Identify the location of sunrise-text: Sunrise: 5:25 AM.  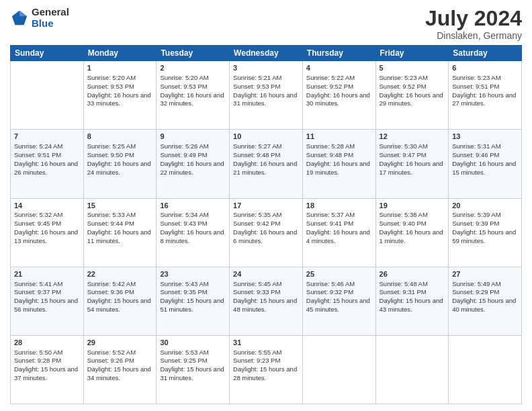
(112, 146).